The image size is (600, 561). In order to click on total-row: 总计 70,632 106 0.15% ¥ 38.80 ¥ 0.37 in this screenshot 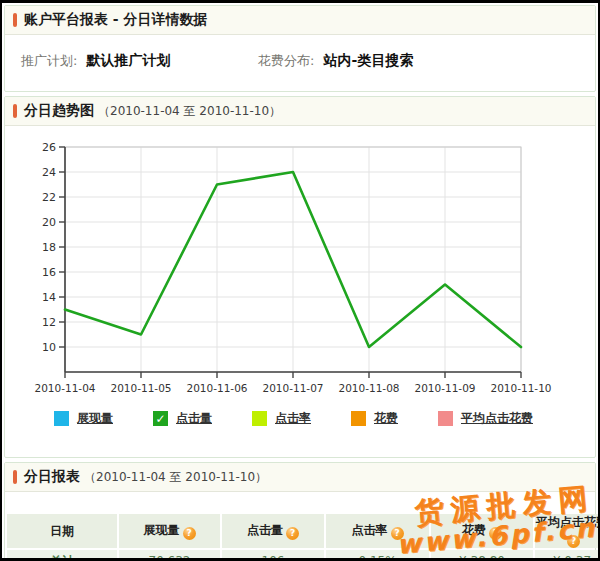, I will do `click(304, 556)`.